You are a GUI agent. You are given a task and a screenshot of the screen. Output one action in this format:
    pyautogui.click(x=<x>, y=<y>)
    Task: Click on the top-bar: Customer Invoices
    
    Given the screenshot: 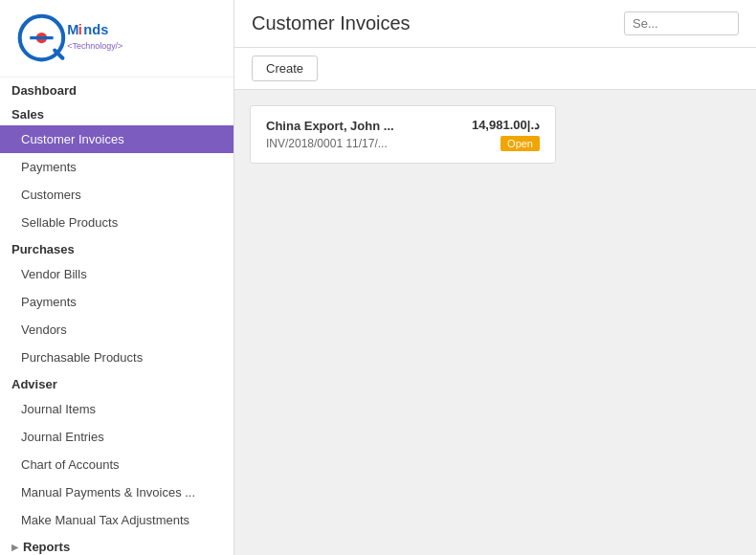 What is the action you would take?
    pyautogui.click(x=496, y=24)
    